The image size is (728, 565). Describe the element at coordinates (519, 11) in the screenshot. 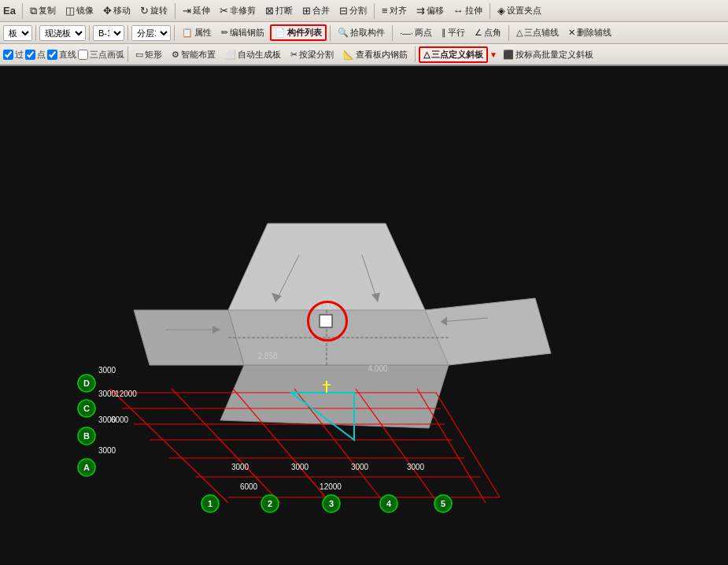

I see `setpoint-button: ◈设置夹点` at that location.